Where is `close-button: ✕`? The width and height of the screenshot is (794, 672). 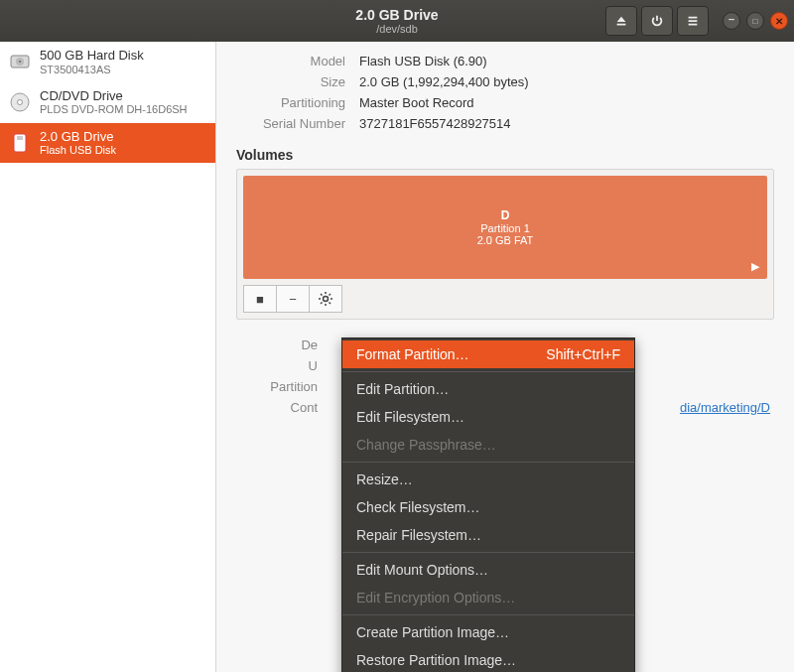 close-button: ✕ is located at coordinates (779, 21).